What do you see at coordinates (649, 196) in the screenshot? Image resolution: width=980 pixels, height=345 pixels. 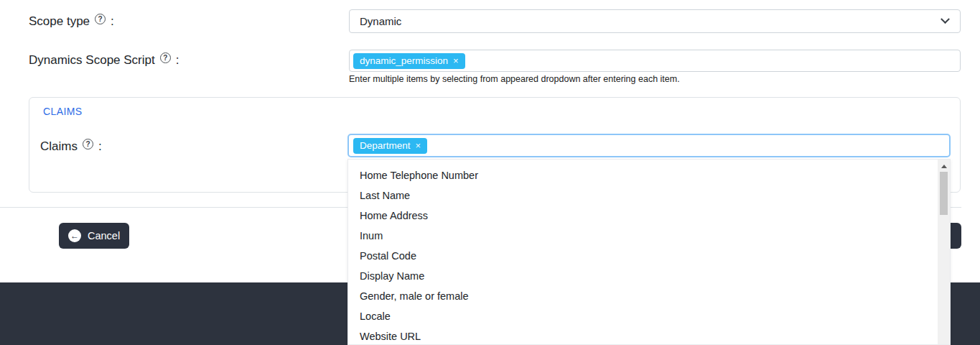 I see `dropdown-option: Last Name` at bounding box center [649, 196].